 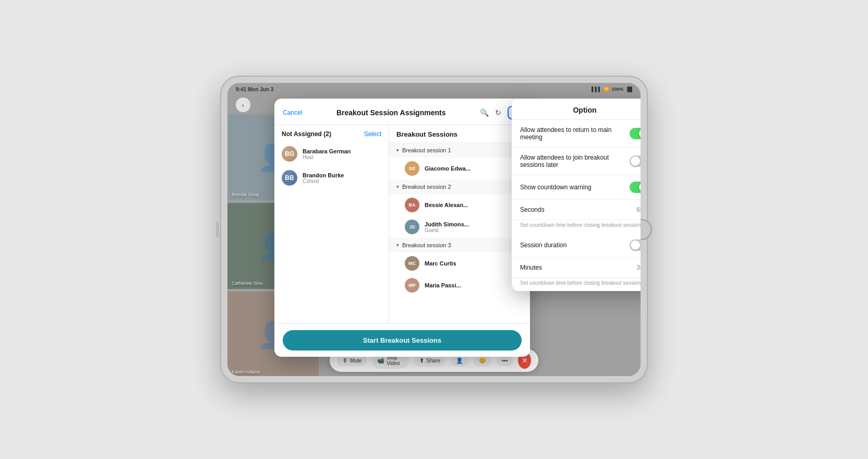 What do you see at coordinates (440, 263) in the screenshot?
I see `sp-info-marc: Marc Curtis` at bounding box center [440, 263].